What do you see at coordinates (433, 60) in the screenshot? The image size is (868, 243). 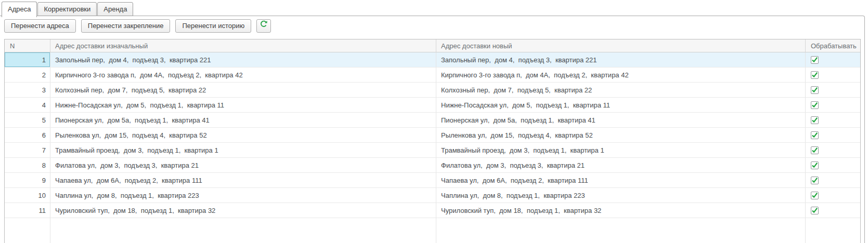 I see `table-row: 1 Запольный пер, дом 4, подъезд 3, кварт…` at bounding box center [433, 60].